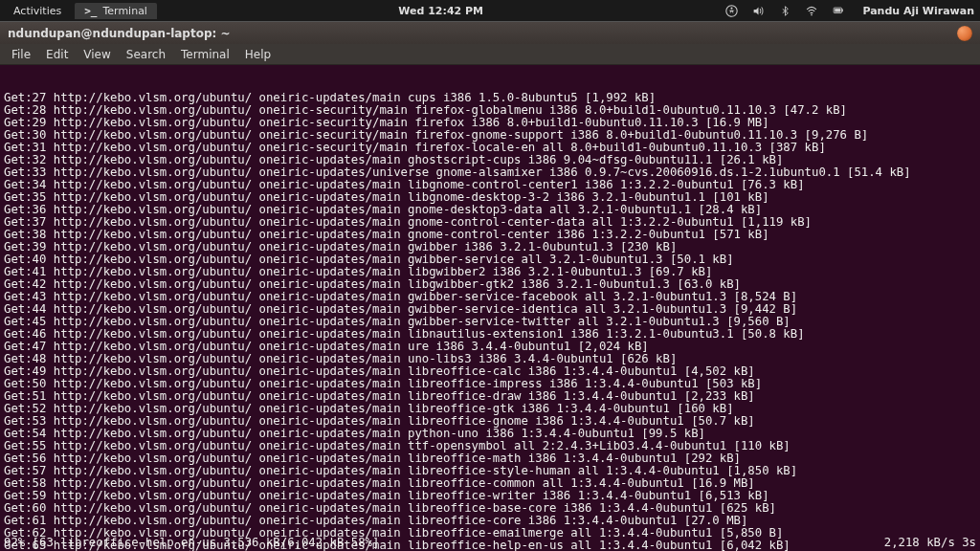 This screenshot has height=551, width=980. Describe the element at coordinates (838, 11) in the screenshot. I see `battery-icon` at that location.